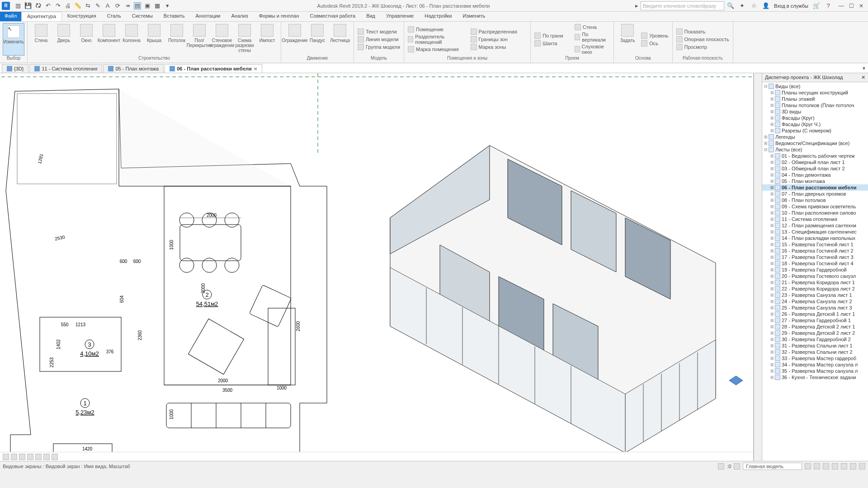 This screenshot has height=488, width=868. I want to click on build-10: Импост, so click(267, 39).